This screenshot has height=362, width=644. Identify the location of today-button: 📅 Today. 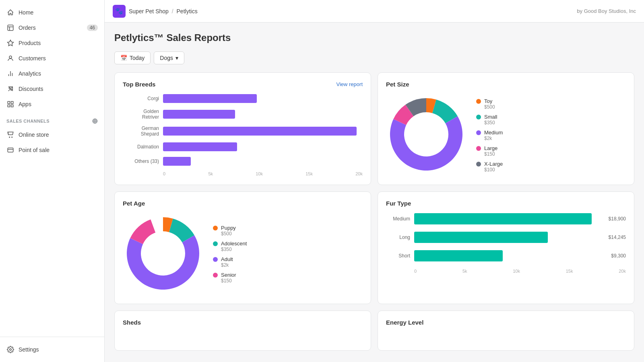
(132, 58).